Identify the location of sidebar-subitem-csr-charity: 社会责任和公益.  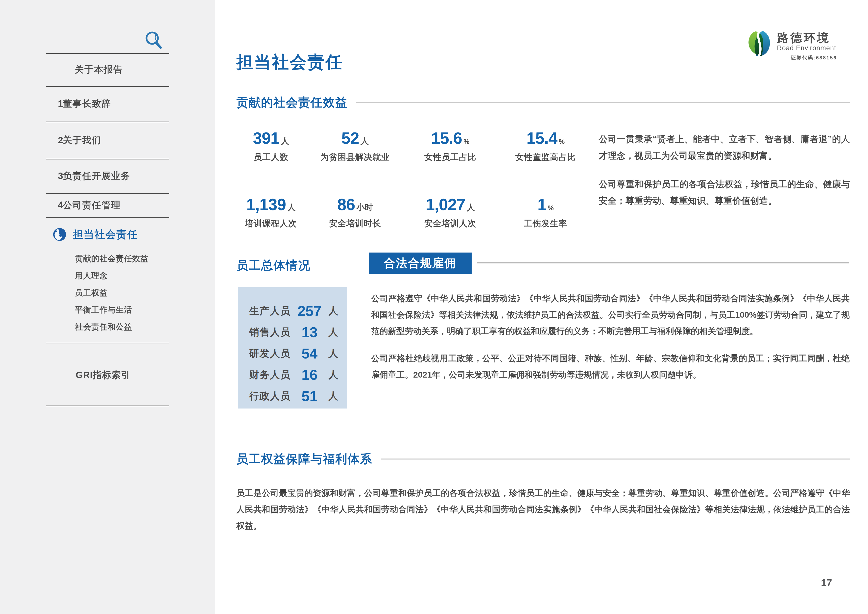
(127, 327).